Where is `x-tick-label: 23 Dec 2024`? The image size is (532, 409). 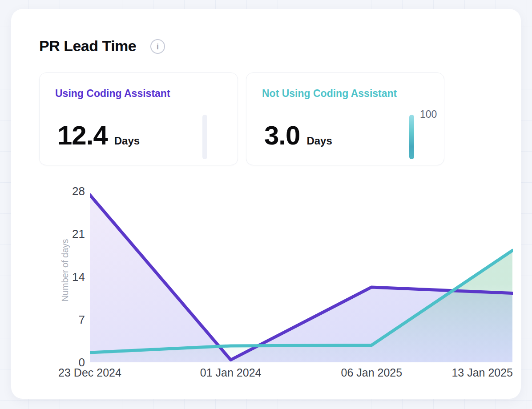 x-tick-label: 23 Dec 2024 is located at coordinates (90, 373).